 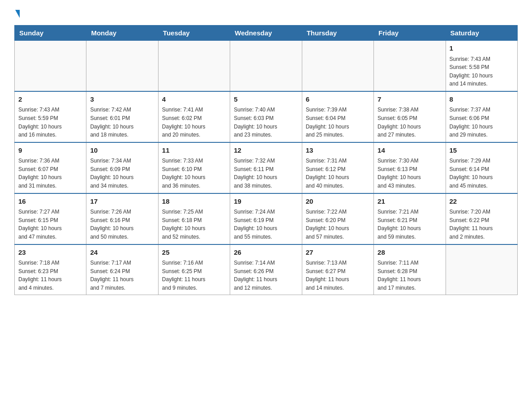 What do you see at coordinates (409, 253) in the screenshot?
I see `day-number: 28` at bounding box center [409, 253].